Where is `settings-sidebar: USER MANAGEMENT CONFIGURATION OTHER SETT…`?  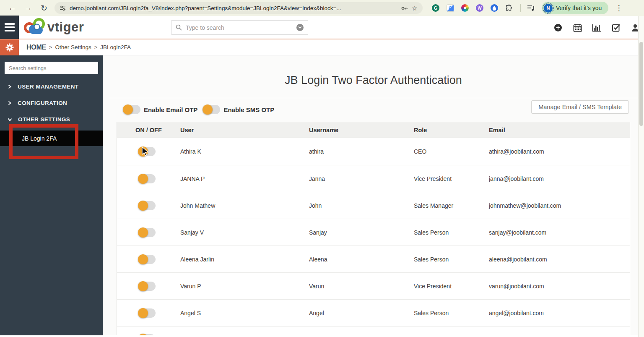 settings-sidebar: USER MANAGEMENT CONFIGURATION OTHER SETT… is located at coordinates (51, 196).